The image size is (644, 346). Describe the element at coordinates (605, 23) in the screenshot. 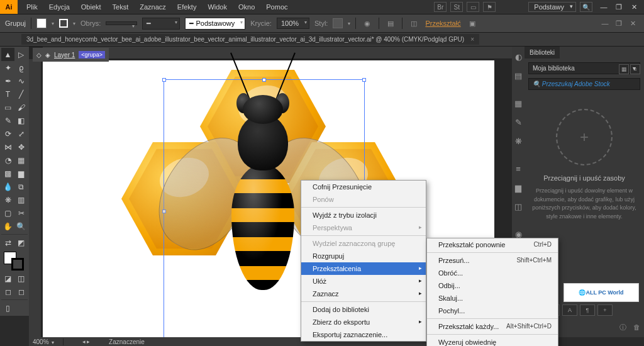

I see `doc-min-icon: —` at that location.